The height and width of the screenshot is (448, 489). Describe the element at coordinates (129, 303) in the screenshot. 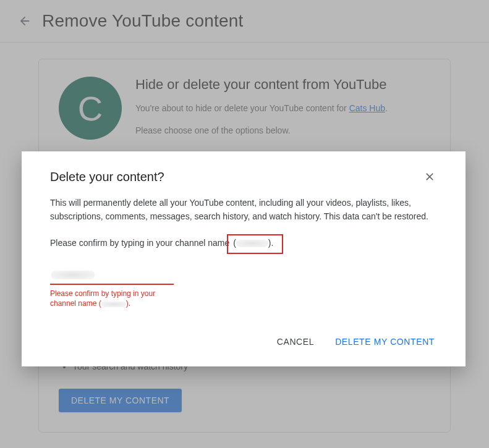

I see `error-post: ).` at that location.